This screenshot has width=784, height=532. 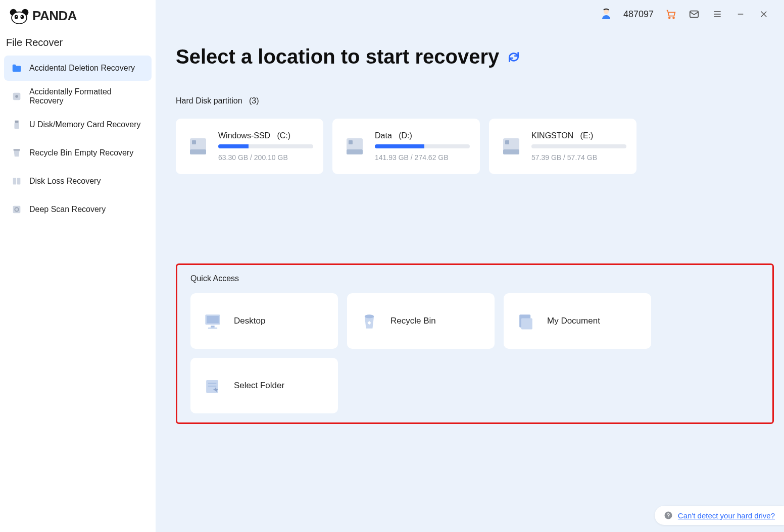 I want to click on sidebar-item-label: Accidentally Formatted Recovery, so click(x=87, y=96).